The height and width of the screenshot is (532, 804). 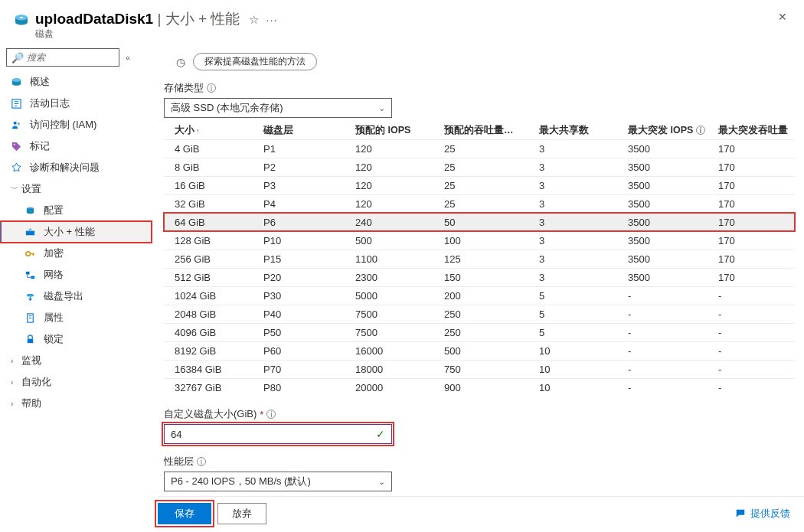 I want to click on key-icon, so click(x=31, y=254).